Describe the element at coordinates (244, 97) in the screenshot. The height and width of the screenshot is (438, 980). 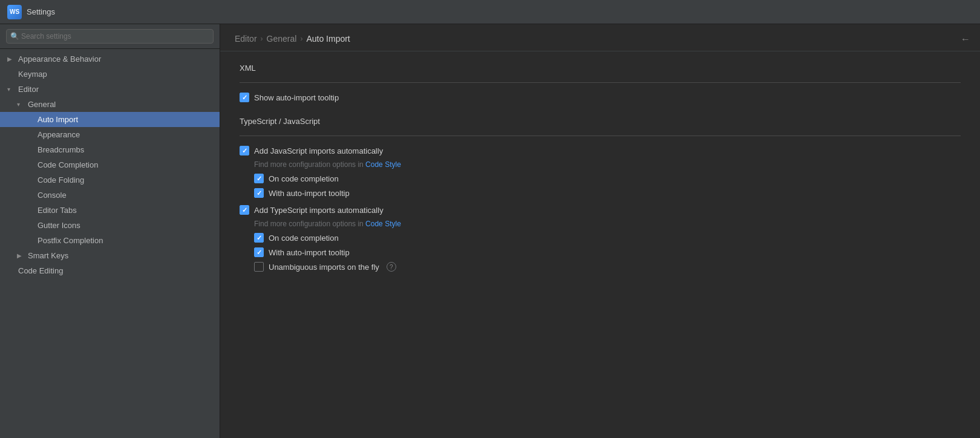
I see `checkbox-show-auto-import-tooltip: ✓` at that location.